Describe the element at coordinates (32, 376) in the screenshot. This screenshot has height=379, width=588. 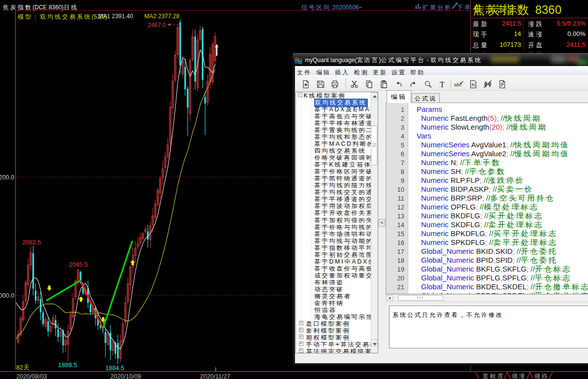
I see `svg-text: 2020/08/03` at that location.